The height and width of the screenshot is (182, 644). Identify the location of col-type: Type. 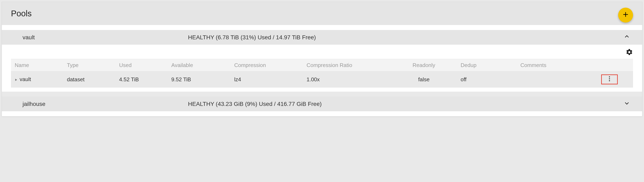
(89, 66).